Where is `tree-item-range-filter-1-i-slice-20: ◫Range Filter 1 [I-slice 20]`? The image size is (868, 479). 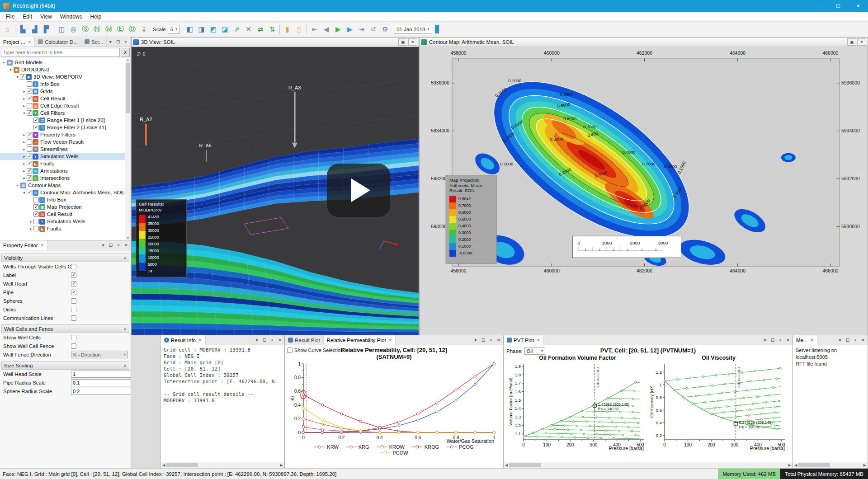 tree-item-range-filter-1-i-slice-20: ◫Range Filter 1 [I-slice 20] is located at coordinates (62, 120).